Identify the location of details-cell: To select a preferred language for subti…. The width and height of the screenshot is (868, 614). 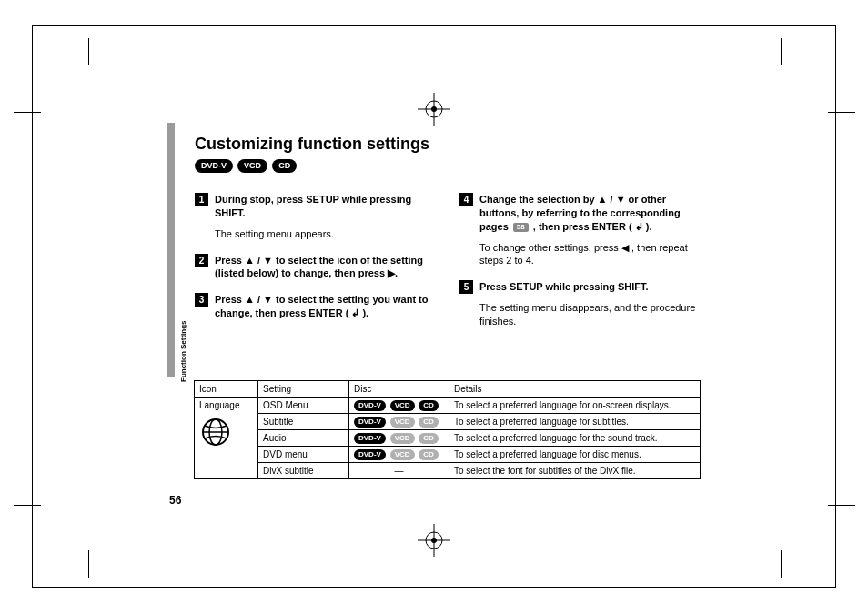
(575, 422).